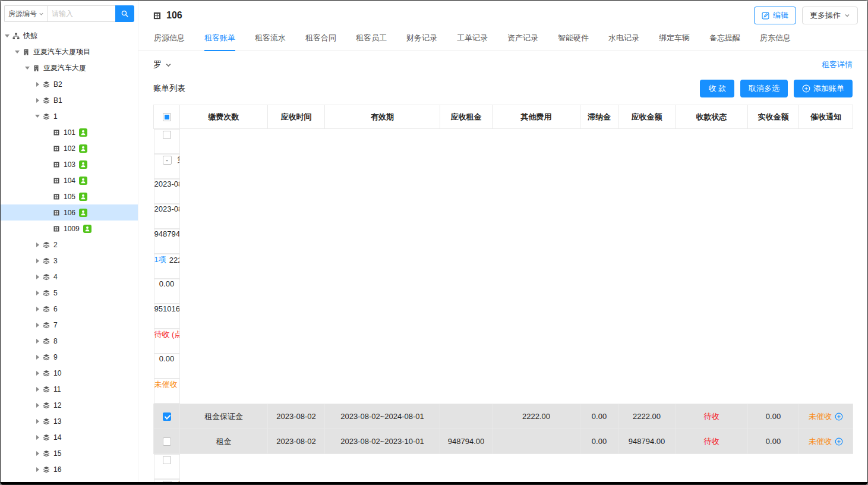  I want to click on select-all-checkbox, so click(167, 117).